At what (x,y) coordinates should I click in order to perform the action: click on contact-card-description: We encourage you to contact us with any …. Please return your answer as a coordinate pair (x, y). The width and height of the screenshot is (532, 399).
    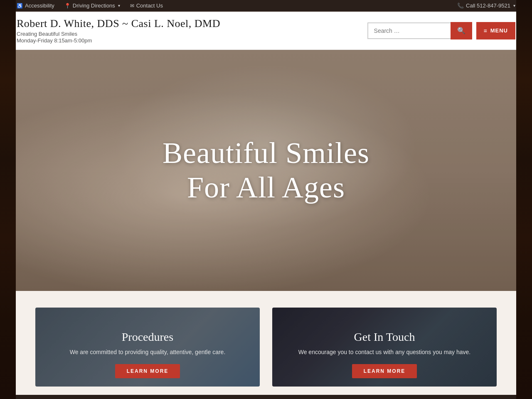
    Looking at the image, I should click on (384, 352).